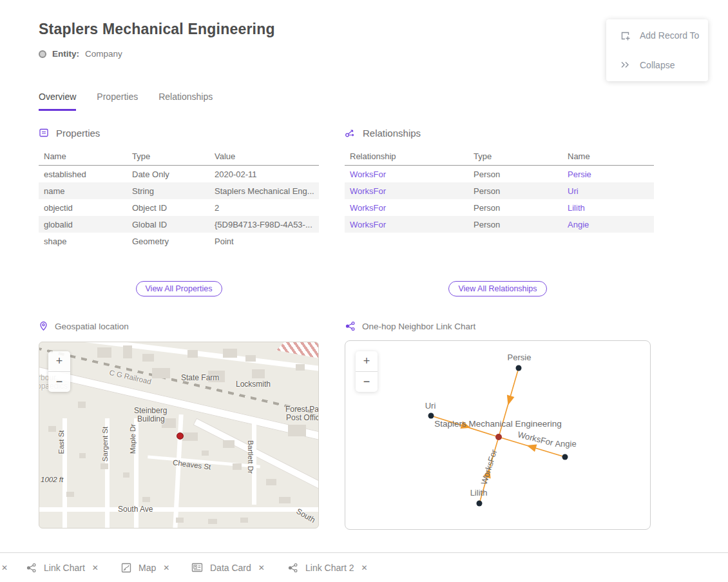  What do you see at coordinates (430, 406) in the screenshot?
I see `node-label-uri: Uri` at bounding box center [430, 406].